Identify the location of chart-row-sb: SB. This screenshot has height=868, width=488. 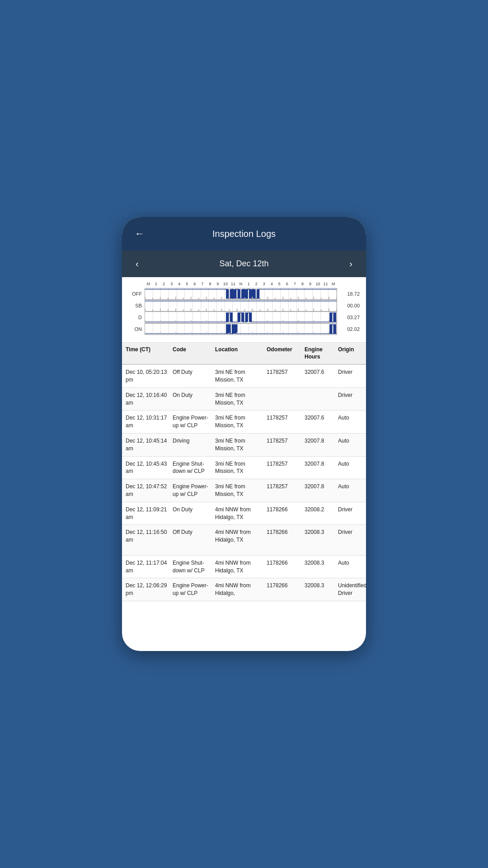
(244, 306).